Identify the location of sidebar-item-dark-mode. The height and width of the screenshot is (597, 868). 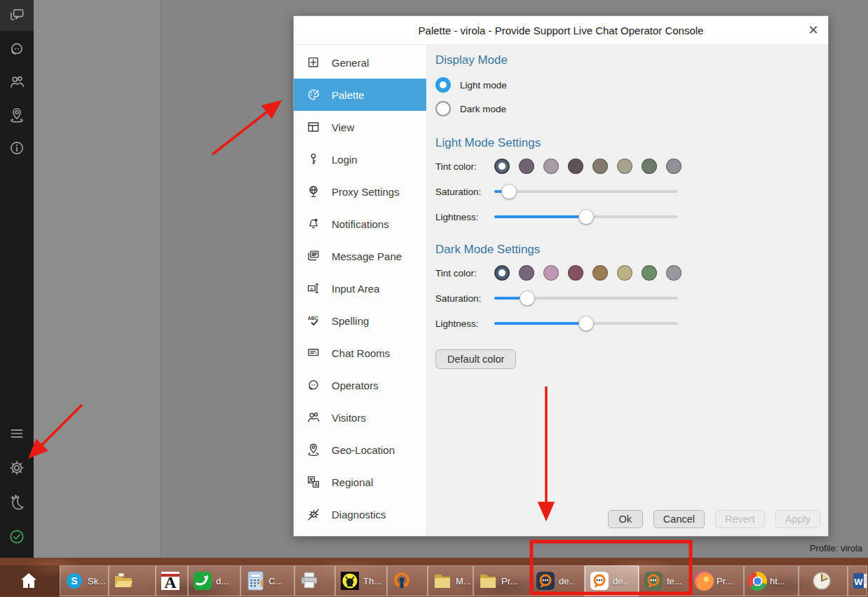
(17, 502).